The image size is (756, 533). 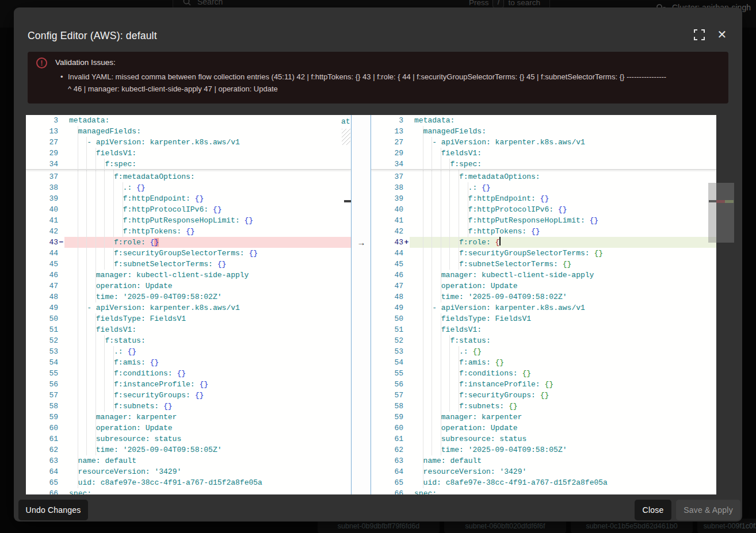 I want to click on code-line: 13managedFields:, so click(x=544, y=131).